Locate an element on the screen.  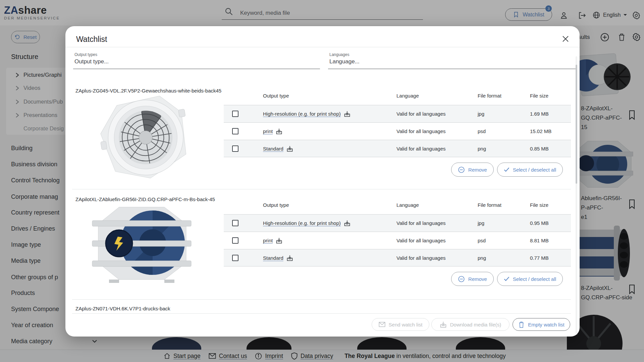
media-item-name: ZAplus-ZN071-VDH.6K.V7P1-drucks-back is located at coordinates (123, 308).